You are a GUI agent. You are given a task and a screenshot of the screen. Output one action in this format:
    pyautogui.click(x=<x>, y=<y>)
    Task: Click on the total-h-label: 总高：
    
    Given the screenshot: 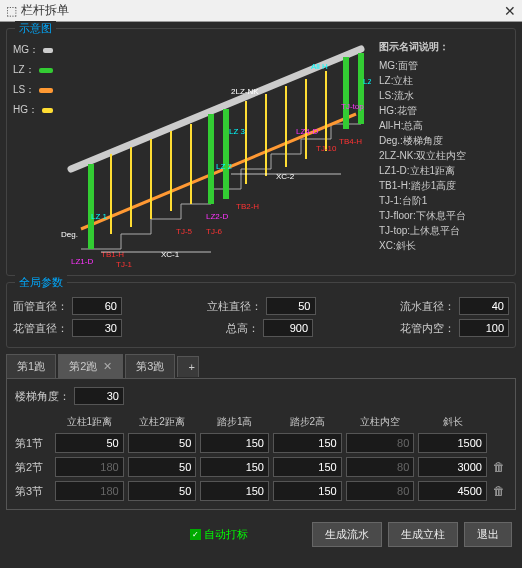 What is the action you would take?
    pyautogui.click(x=234, y=328)
    